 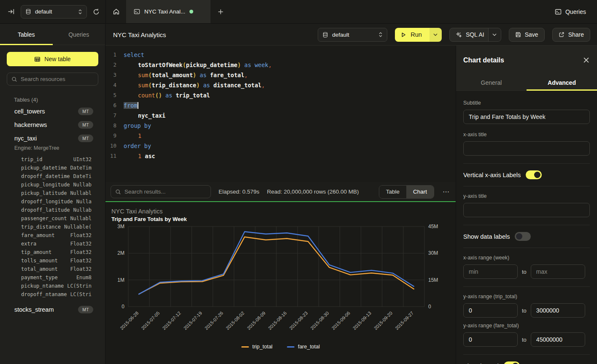 I want to click on sidebar-tab-queries: Queries, so click(x=79, y=35).